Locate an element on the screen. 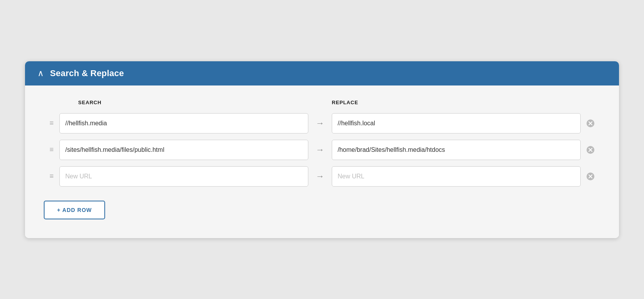 The width and height of the screenshot is (644, 299). column-headers: SEARCH REPLACE is located at coordinates (322, 105).